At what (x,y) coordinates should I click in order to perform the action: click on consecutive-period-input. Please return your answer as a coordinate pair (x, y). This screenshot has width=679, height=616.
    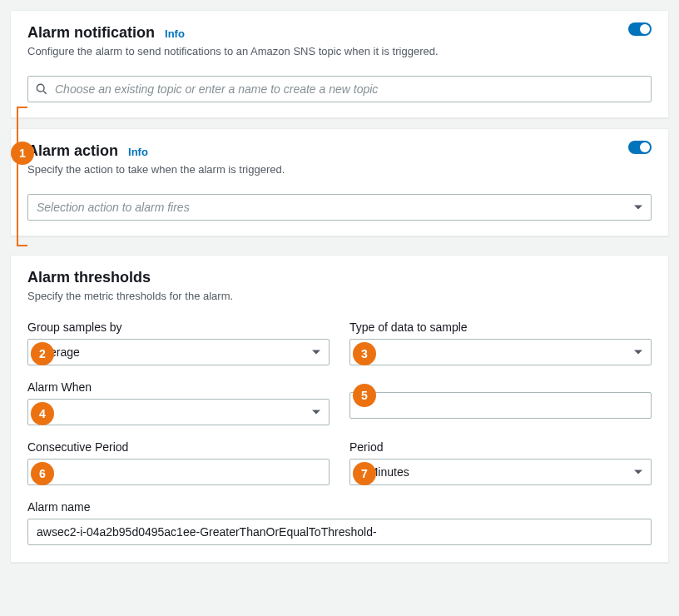
    Looking at the image, I should click on (178, 472).